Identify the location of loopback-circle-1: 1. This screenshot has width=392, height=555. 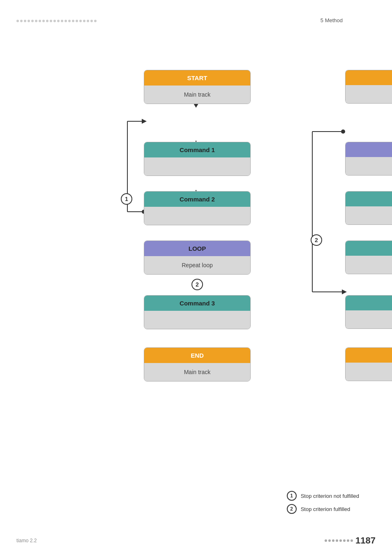
(127, 199).